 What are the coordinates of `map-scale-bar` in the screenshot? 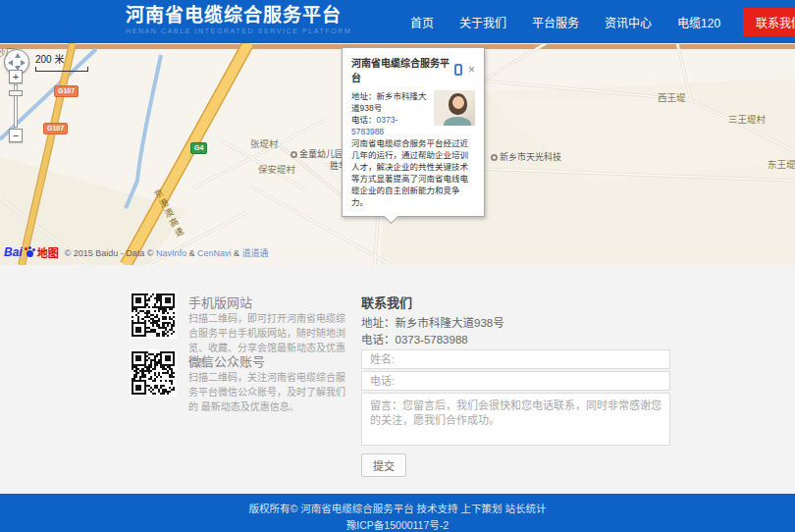 It's located at (62, 69).